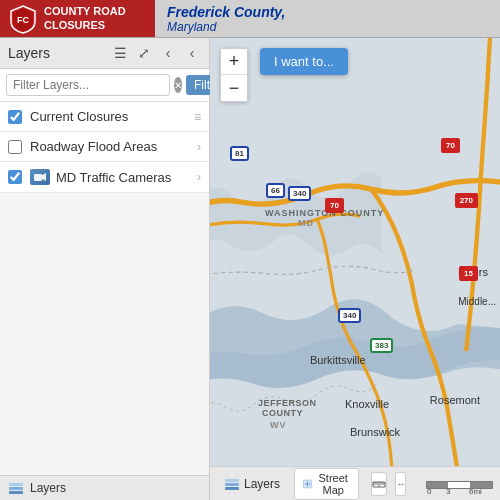  I want to click on scale-bar-svg: 0 3 6mi, so click(461, 484).